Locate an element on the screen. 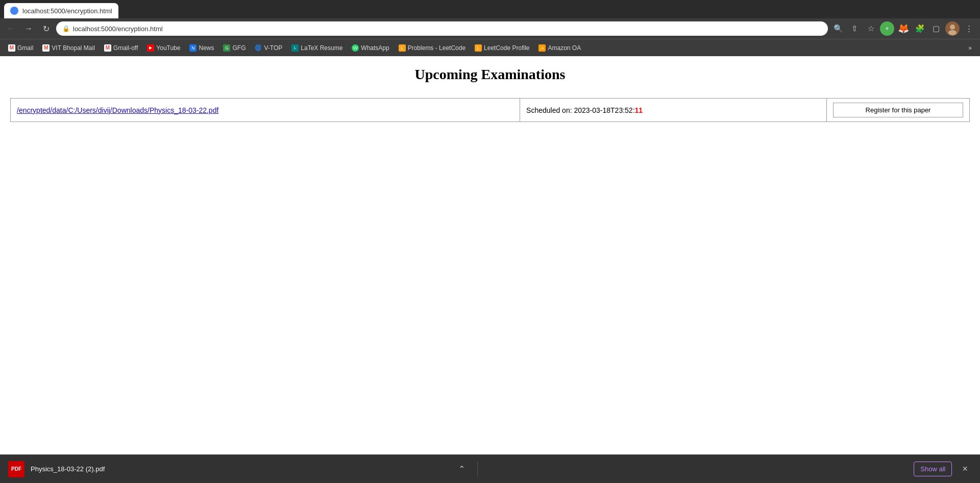  bookmark-gmail: M Gmail is located at coordinates (20, 48).